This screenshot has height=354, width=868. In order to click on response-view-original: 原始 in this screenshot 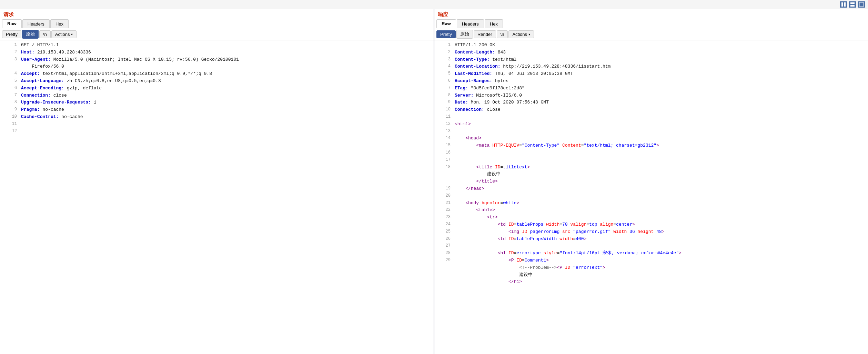, I will do `click(465, 34)`.